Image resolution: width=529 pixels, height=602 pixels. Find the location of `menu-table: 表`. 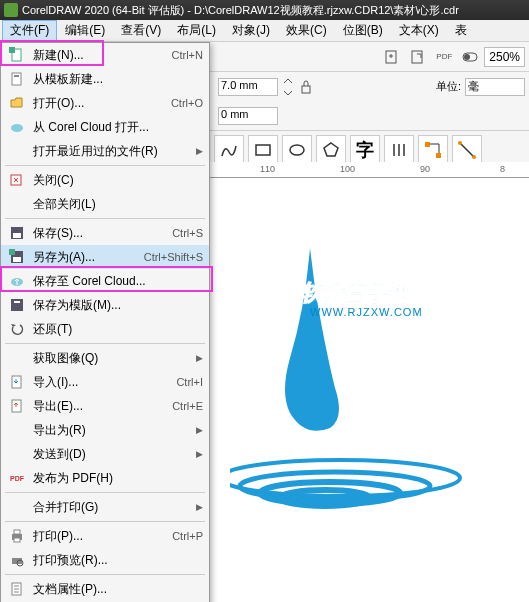

menu-table: 表 is located at coordinates (461, 30).